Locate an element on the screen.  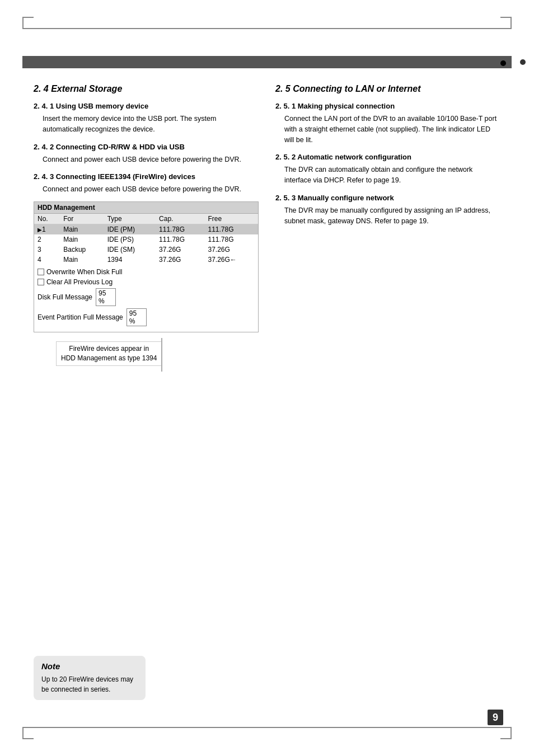
page-border-top is located at coordinates (267, 29).